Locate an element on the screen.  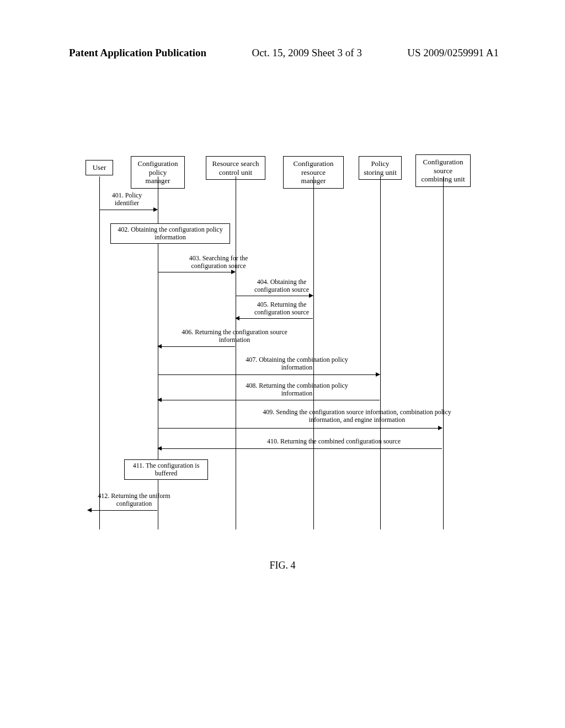
msg-401-label: 401. Policy identifier is located at coordinates (127, 200).